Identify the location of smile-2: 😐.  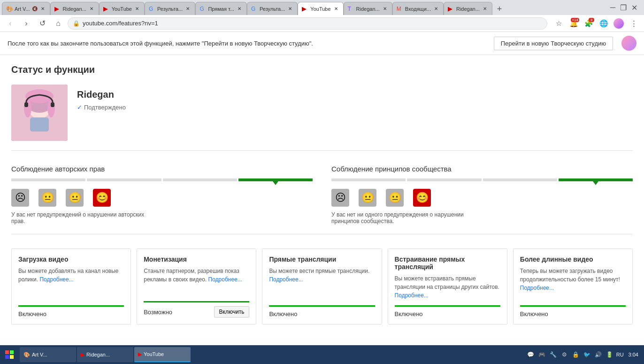
(47, 198).